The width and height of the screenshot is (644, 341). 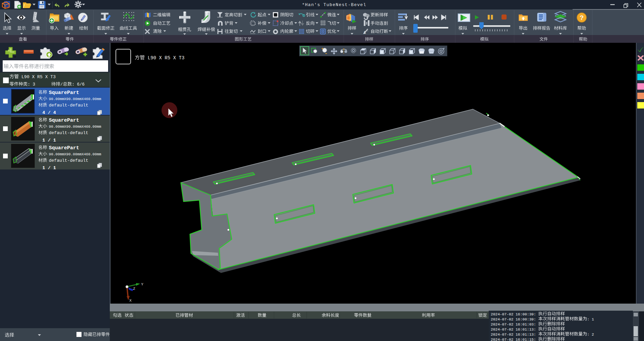 I want to click on svg-text:: 3: : 3, so click(x=32, y=85).